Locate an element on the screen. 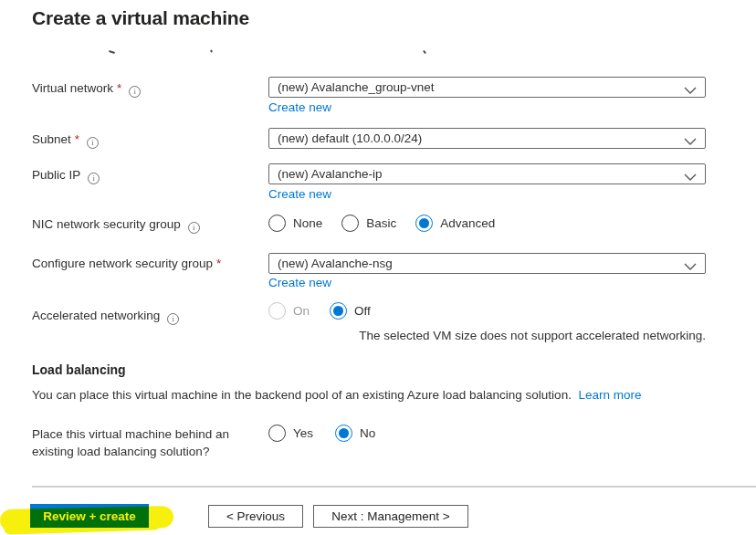  subnet-dropdown: (new) default (10.0.0.0/24) is located at coordinates (488, 139).